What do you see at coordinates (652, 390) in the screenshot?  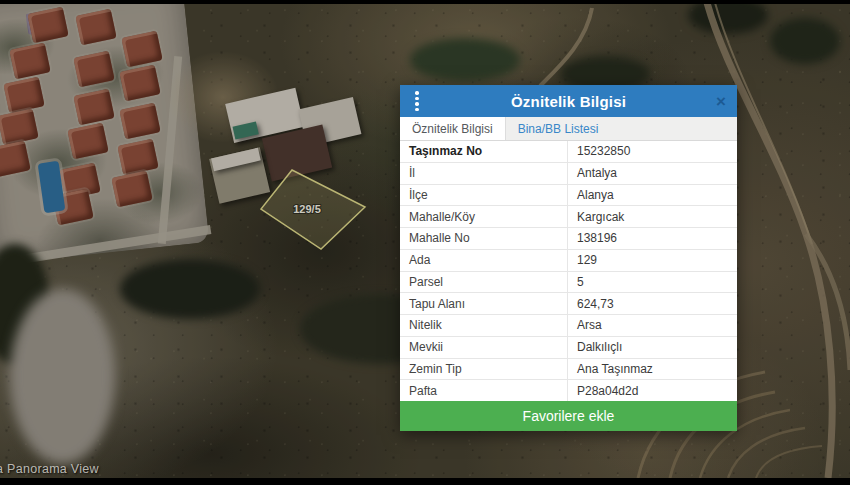 I see `row-value: P28a04d2d` at bounding box center [652, 390].